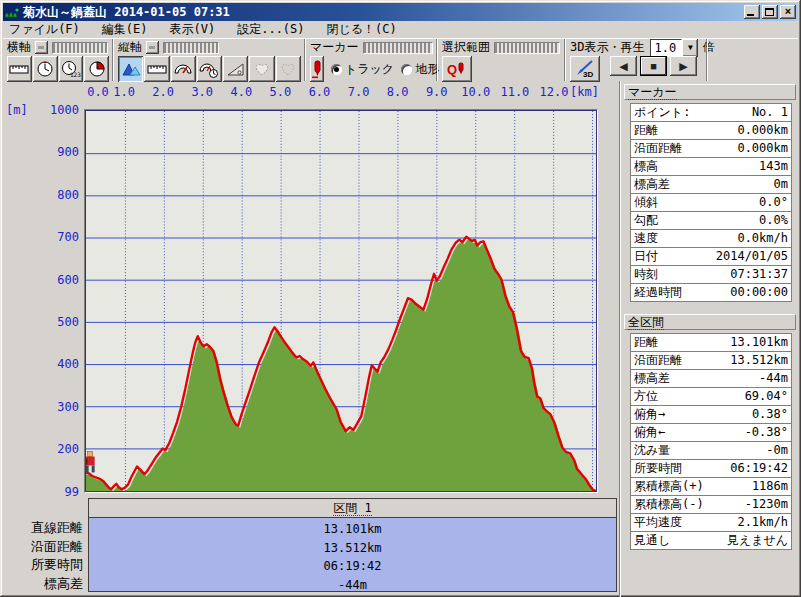 The height and width of the screenshot is (597, 801). Describe the element at coordinates (711, 166) in the screenshot. I see `table-row: 標高143m` at that location.